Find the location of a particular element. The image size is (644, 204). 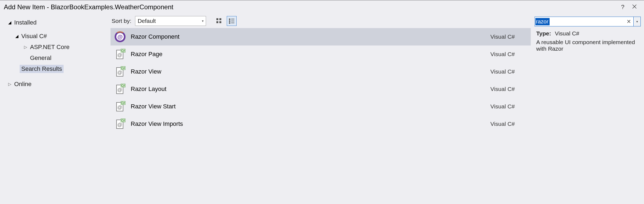

window-title: Add New Item - BlazorBookExamples.Weathe… is located at coordinates (88, 7).